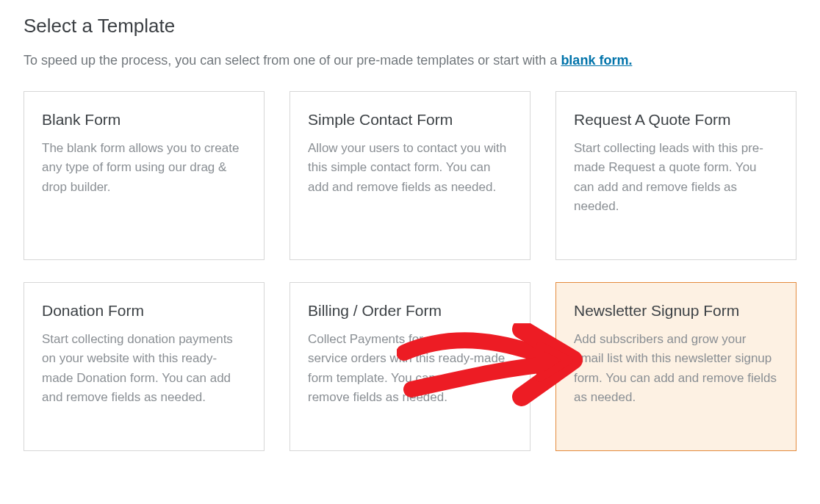  Describe the element at coordinates (410, 60) in the screenshot. I see `page-subtitle: To speed up the process, you can select …` at that location.